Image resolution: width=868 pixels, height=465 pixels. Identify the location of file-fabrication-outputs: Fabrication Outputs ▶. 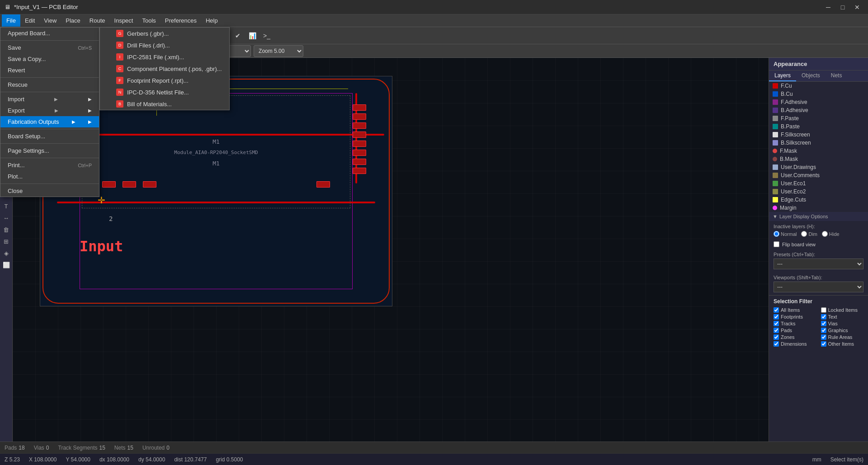
(50, 122).